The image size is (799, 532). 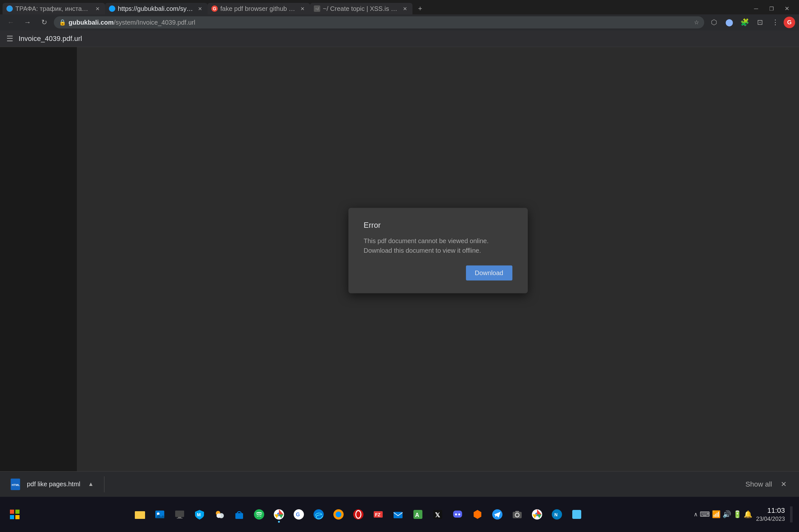 What do you see at coordinates (398, 514) in the screenshot?
I see `taskbar-app-mail` at bounding box center [398, 514].